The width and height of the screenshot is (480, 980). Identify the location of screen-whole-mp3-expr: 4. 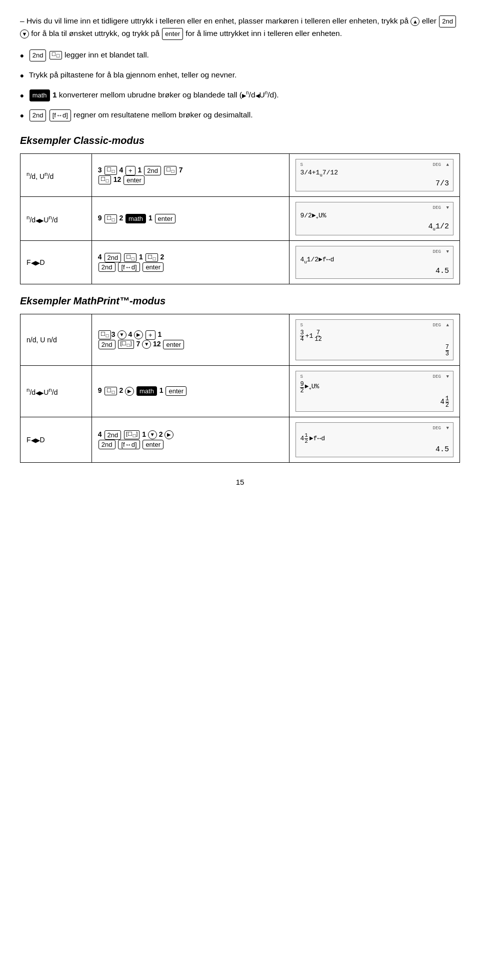
(302, 439).